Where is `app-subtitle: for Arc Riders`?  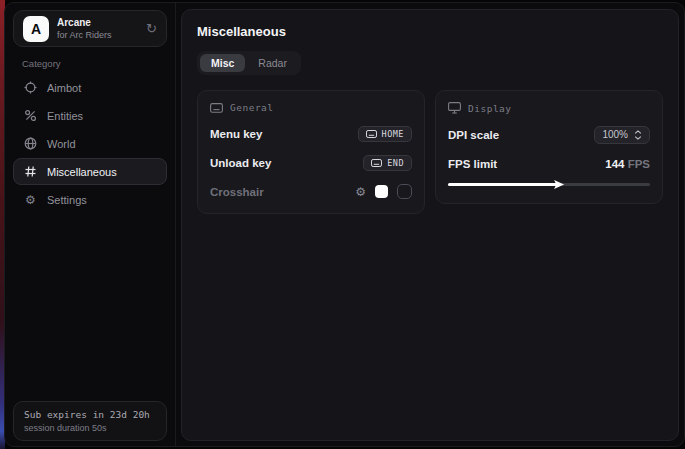 app-subtitle: for Arc Riders is located at coordinates (84, 35).